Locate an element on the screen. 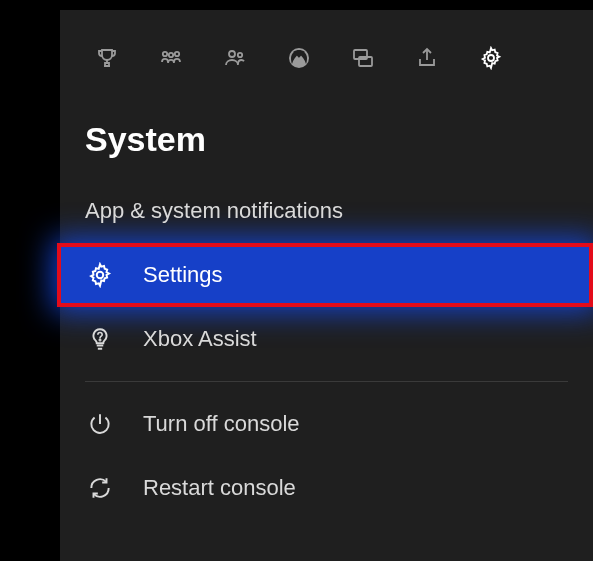 The height and width of the screenshot is (561, 593). menu-item-label: Turn off console is located at coordinates (222, 424).